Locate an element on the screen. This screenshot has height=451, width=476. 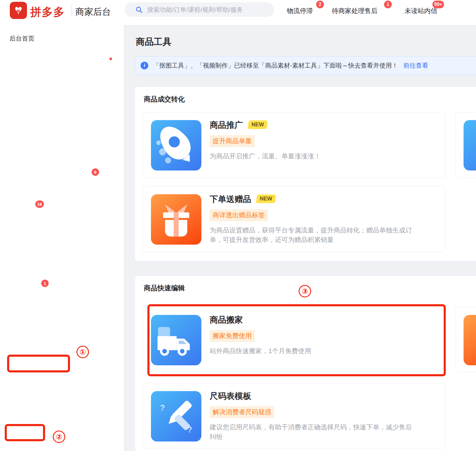
rocket-icon is located at coordinates (176, 145).